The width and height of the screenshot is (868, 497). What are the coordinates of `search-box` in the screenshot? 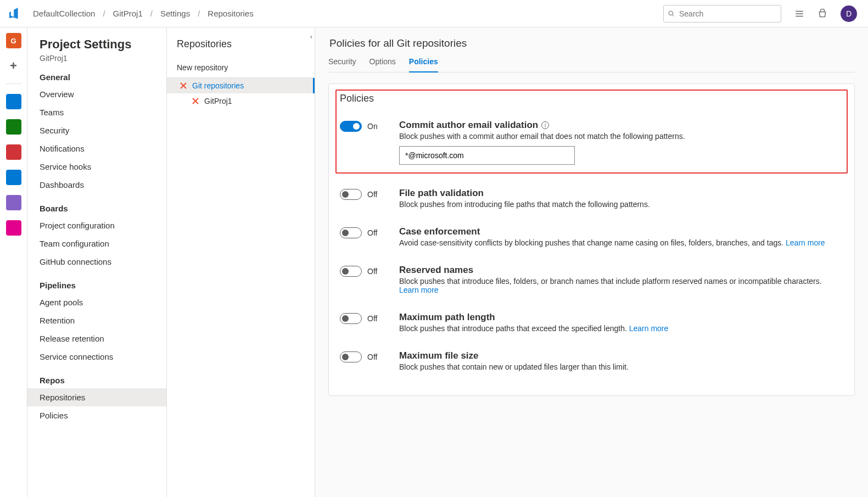 It's located at (723, 14).